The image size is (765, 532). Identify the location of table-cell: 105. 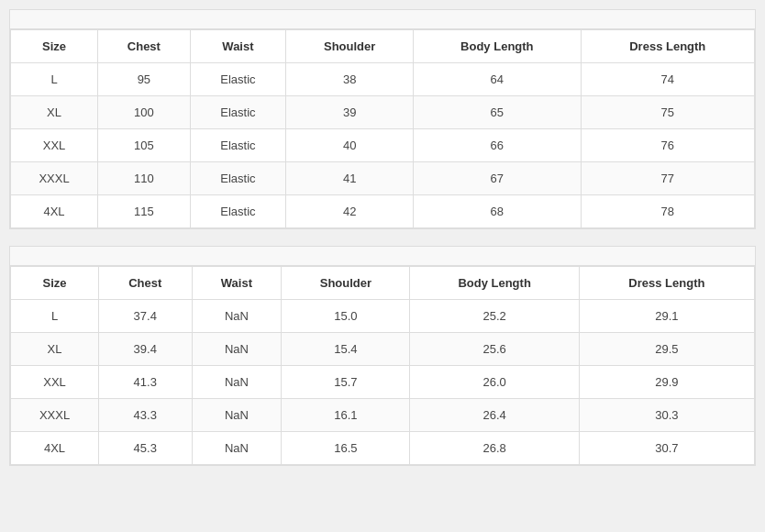
(145, 146).